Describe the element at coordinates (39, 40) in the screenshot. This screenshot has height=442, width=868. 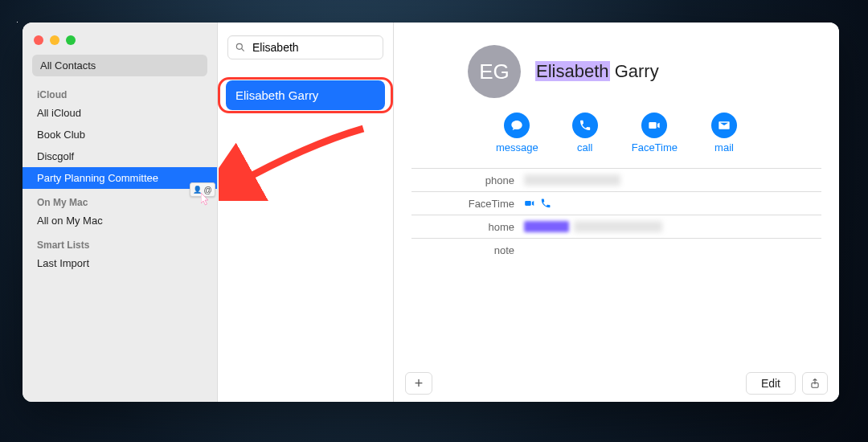
I see `close-window-button` at that location.